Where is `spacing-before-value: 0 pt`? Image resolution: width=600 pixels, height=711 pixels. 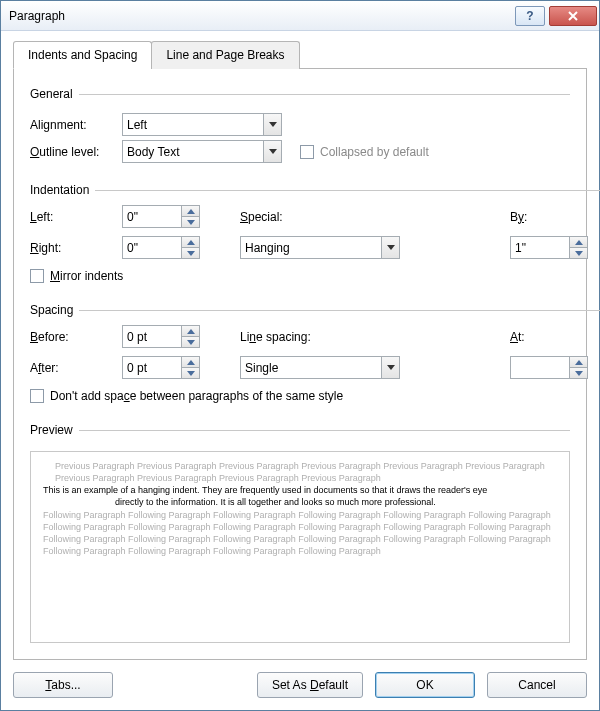 spacing-before-value: 0 pt is located at coordinates (154, 337).